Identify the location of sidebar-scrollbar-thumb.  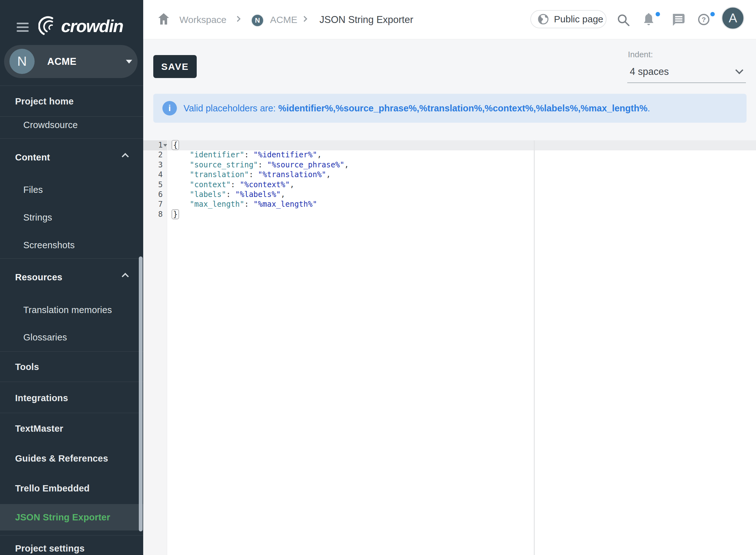
(140, 394).